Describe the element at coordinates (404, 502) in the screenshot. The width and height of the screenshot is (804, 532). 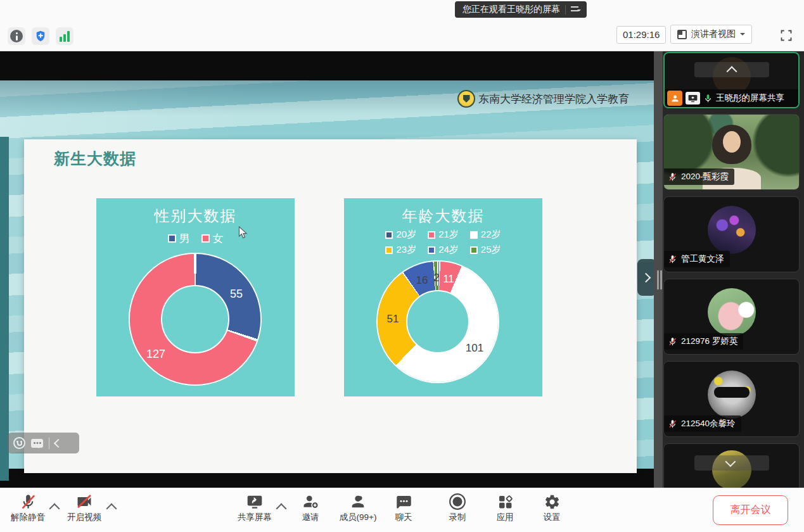
I see `chat-icon` at that location.